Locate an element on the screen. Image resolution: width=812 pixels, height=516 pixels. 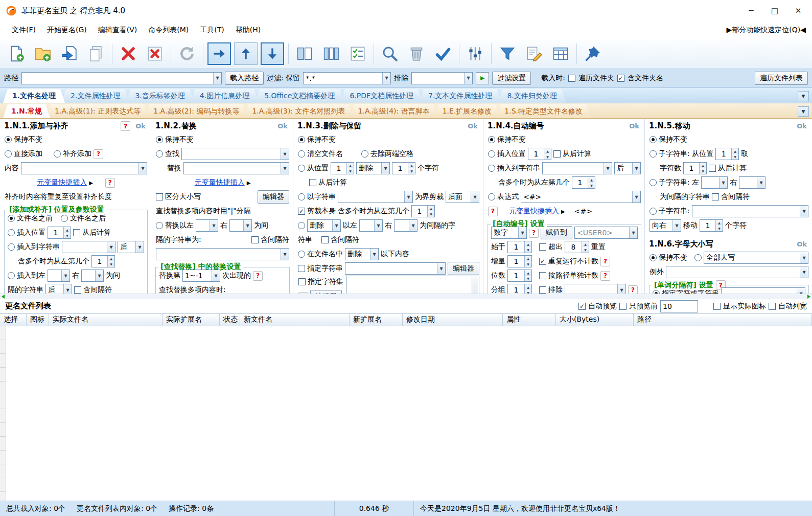
find-combobox is located at coordinates (235, 154).